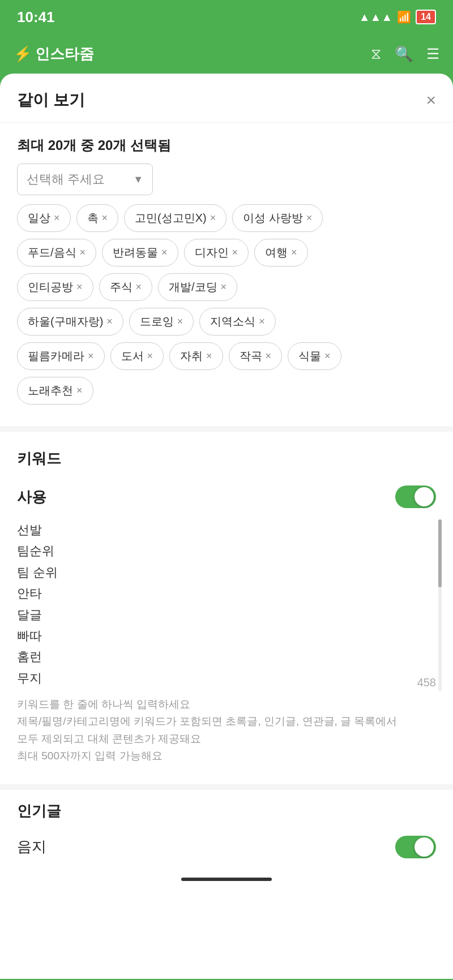 The width and height of the screenshot is (453, 980). Describe the element at coordinates (51, 100) in the screenshot. I see `sheet-title: 같이 보기` at that location.